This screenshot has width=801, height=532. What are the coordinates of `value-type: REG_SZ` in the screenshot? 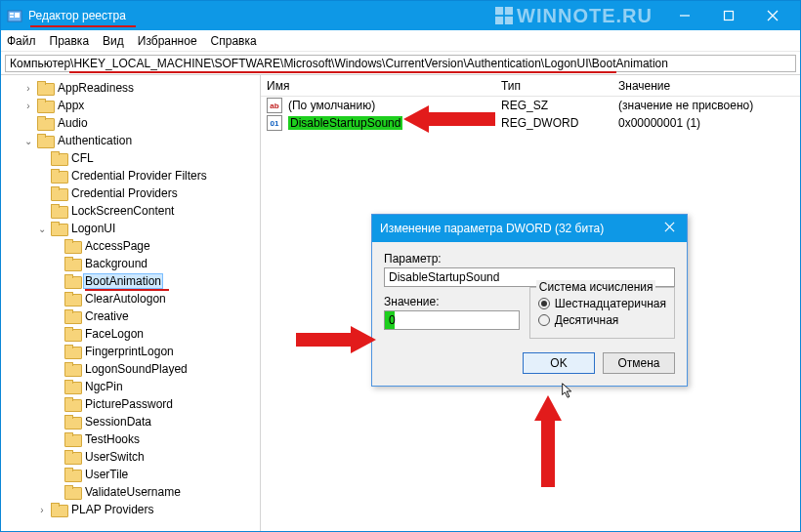 It's located at (554, 105).